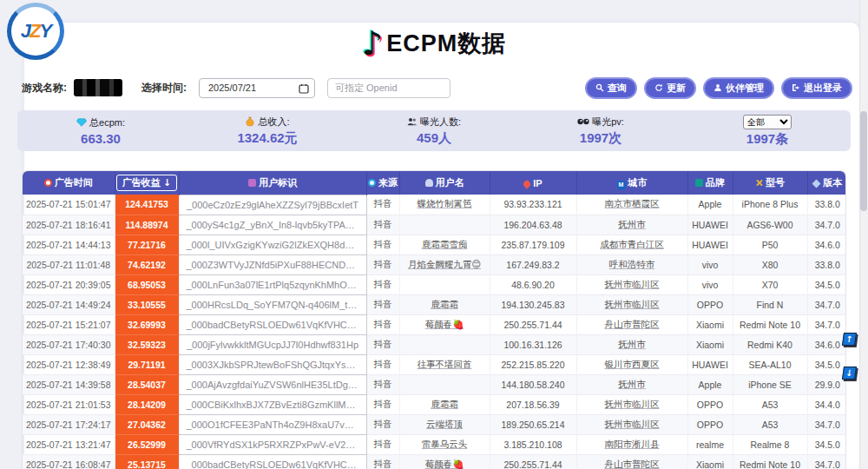 Image resolution: width=868 pixels, height=469 pixels. I want to click on cell-openid: _000badCBetyRSLOEDw61VqKfVHCwbe9wv, so click(273, 462).